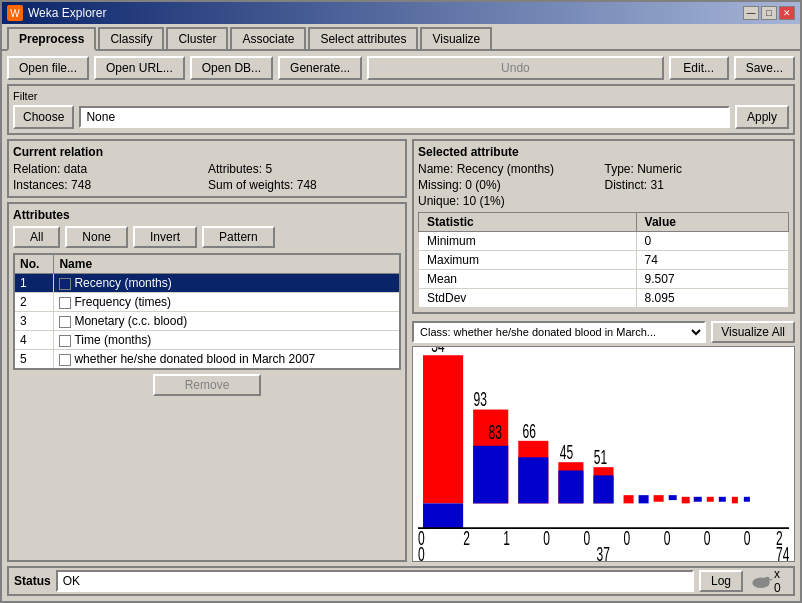 The height and width of the screenshot is (603, 802). Describe the element at coordinates (712, 222) in the screenshot. I see `value-col-header: Value` at that location.